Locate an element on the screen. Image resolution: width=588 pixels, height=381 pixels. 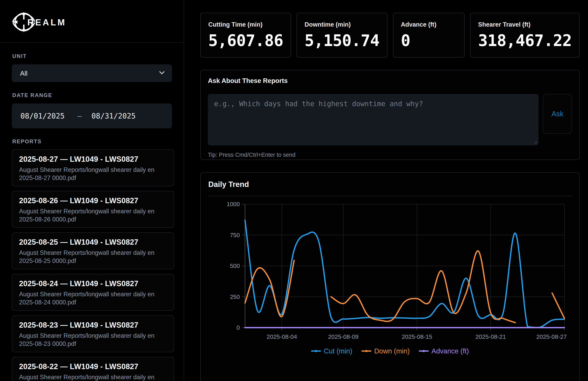
ask-textarea-wrap is located at coordinates (373, 120).